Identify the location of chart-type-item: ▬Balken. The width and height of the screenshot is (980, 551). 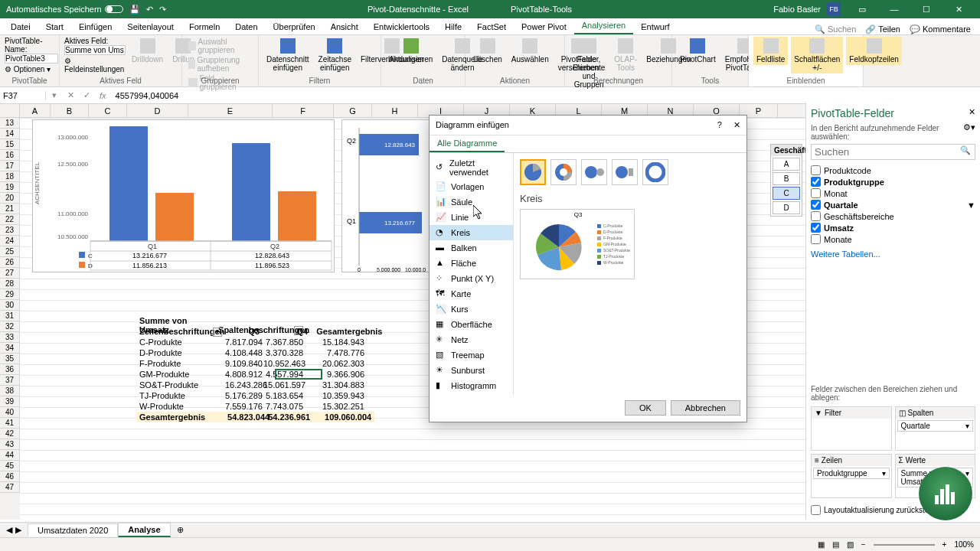
(472, 248).